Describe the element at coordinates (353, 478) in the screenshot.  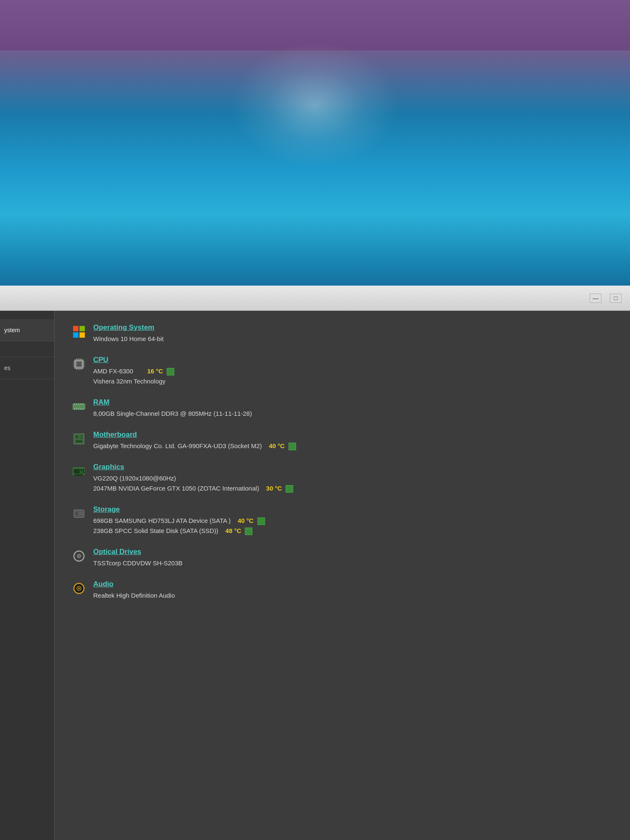
I see `graphics-body: Graphics VG220Q (1920x1080@60Hz) 2047MB …` at that location.